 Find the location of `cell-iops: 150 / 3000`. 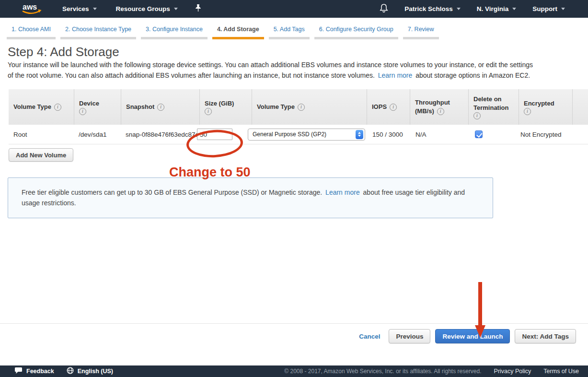

cell-iops: 150 / 3000 is located at coordinates (388, 134).